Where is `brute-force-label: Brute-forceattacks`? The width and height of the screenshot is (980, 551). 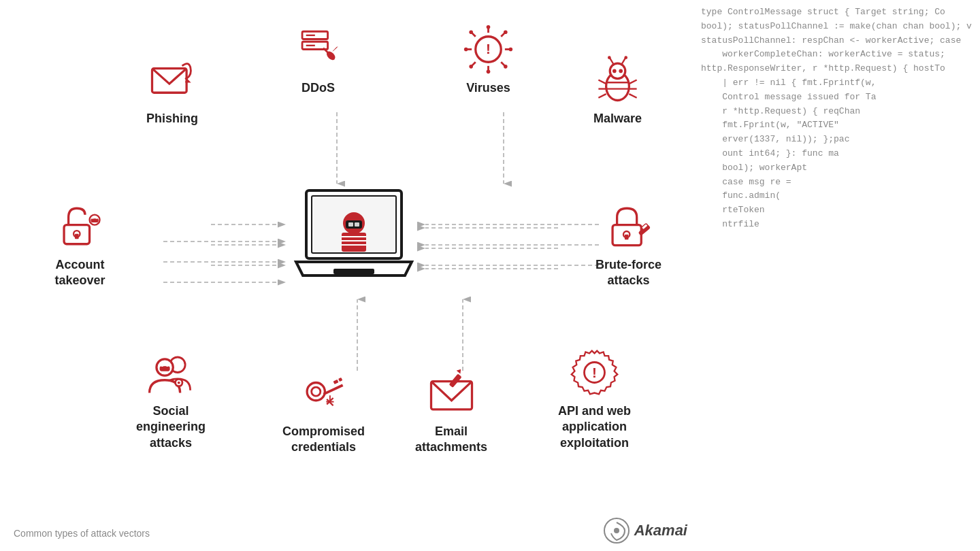 brute-force-label: Brute-forceattacks is located at coordinates (629, 273).